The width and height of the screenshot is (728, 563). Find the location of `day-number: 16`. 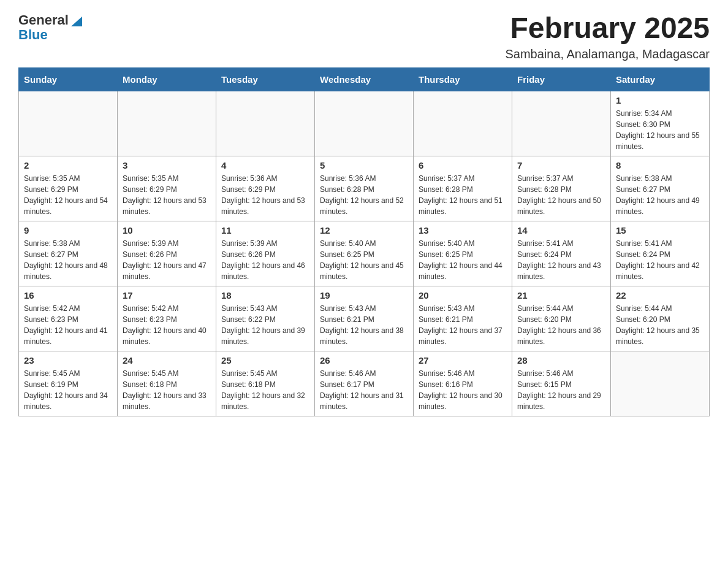

day-number: 16 is located at coordinates (68, 296).